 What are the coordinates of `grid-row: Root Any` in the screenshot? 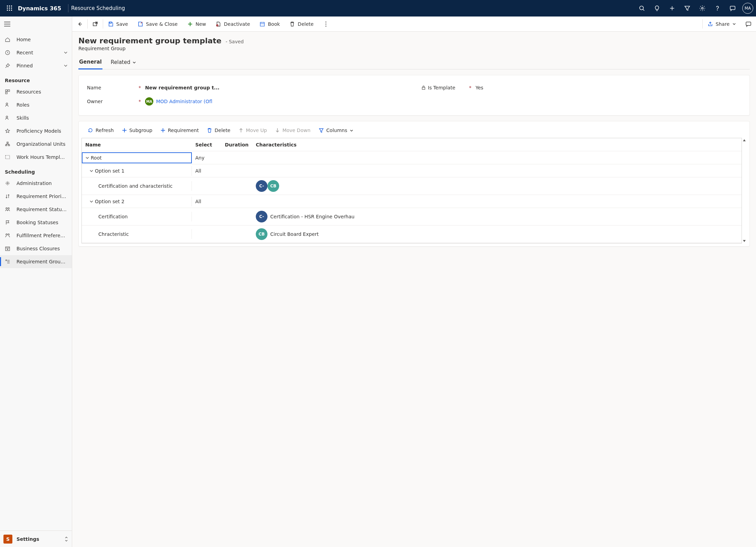 It's located at (412, 158).